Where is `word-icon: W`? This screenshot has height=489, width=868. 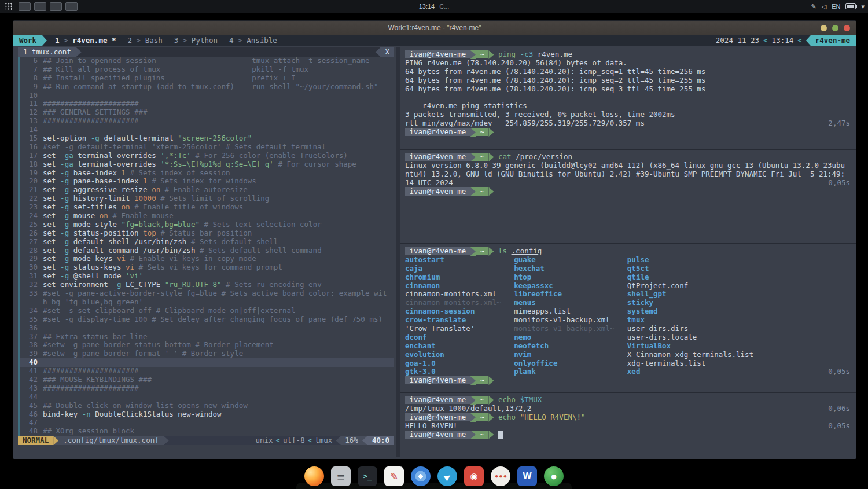 word-icon: W is located at coordinates (527, 476).